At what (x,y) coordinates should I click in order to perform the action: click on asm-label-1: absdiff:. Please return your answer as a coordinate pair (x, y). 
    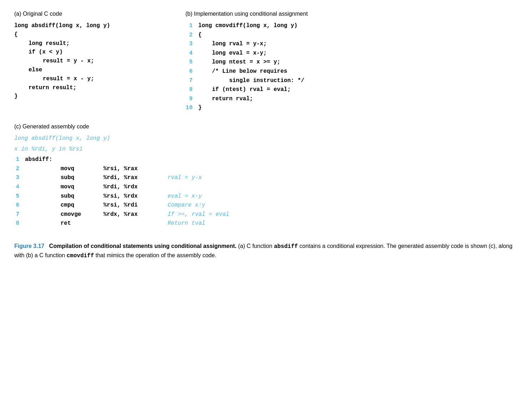
    Looking at the image, I should click on (43, 160).